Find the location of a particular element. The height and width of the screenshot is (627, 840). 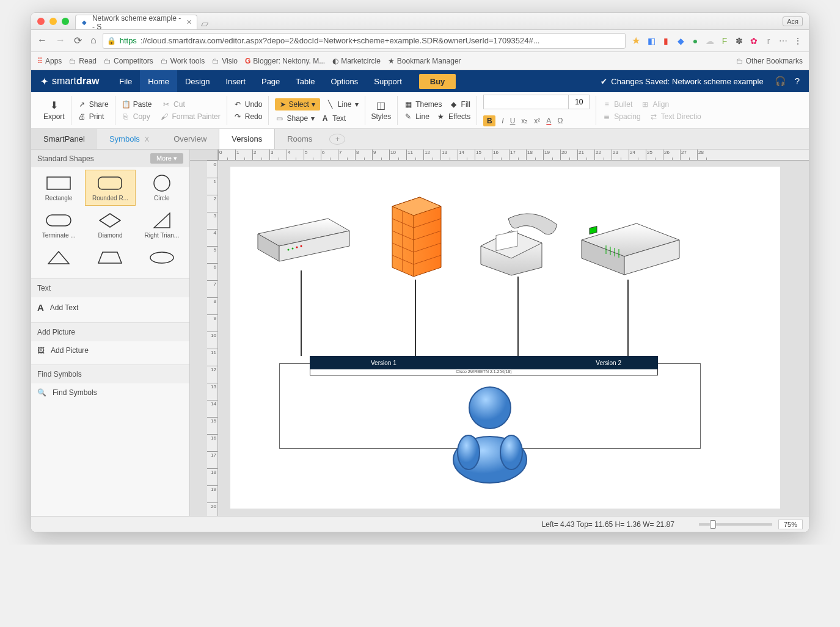

themes-button: ▦Themes is located at coordinates (423, 104).